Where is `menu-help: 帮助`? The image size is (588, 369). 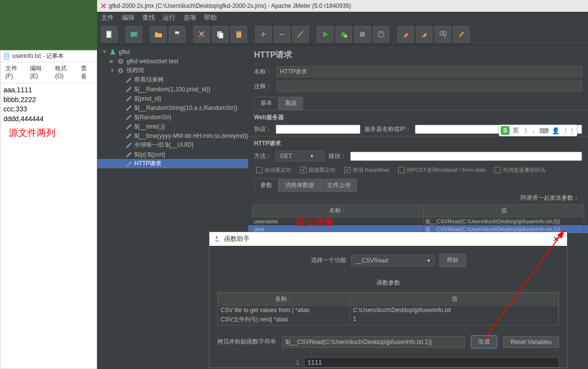 menu-help: 帮助 is located at coordinates (210, 18).